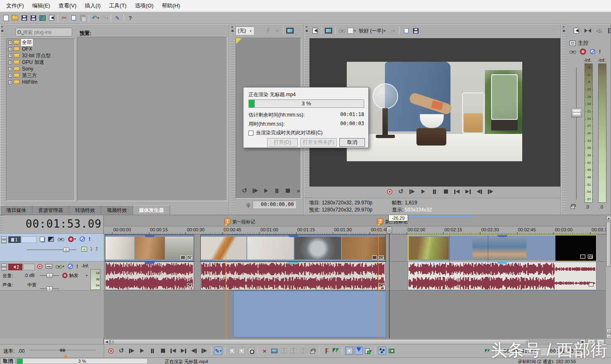 The width and height of the screenshot is (611, 364). Describe the element at coordinates (4, 240) in the screenshot. I see `track1-minimize-buttons` at that location.